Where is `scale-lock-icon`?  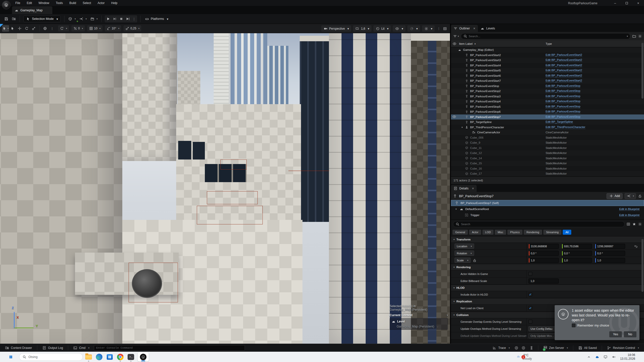 scale-lock-icon is located at coordinates (475, 260).